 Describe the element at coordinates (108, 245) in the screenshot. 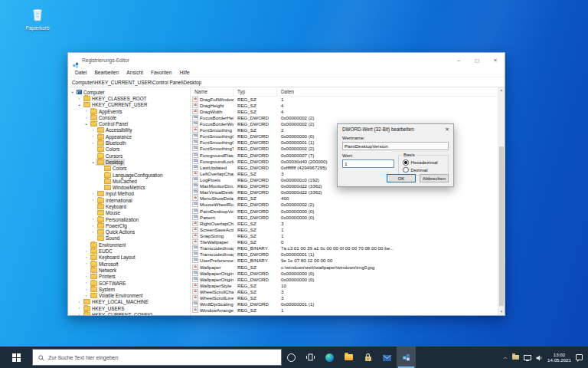

I see `tree-item-body: Environment` at that location.